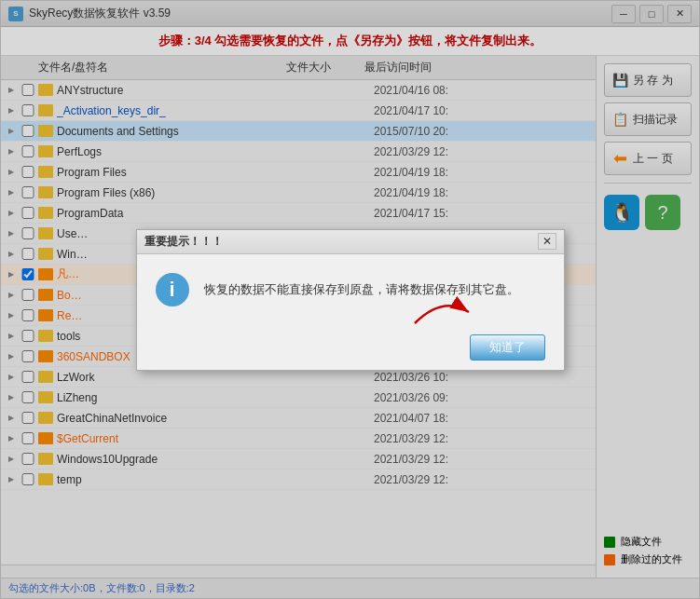 The width and height of the screenshot is (700, 599). Describe the element at coordinates (350, 300) in the screenshot. I see `modal-dialog: 重要提示！！！ ✕ i 恢复的数据不能直接保存到原盘，请将数据保存到其它盘。` at that location.